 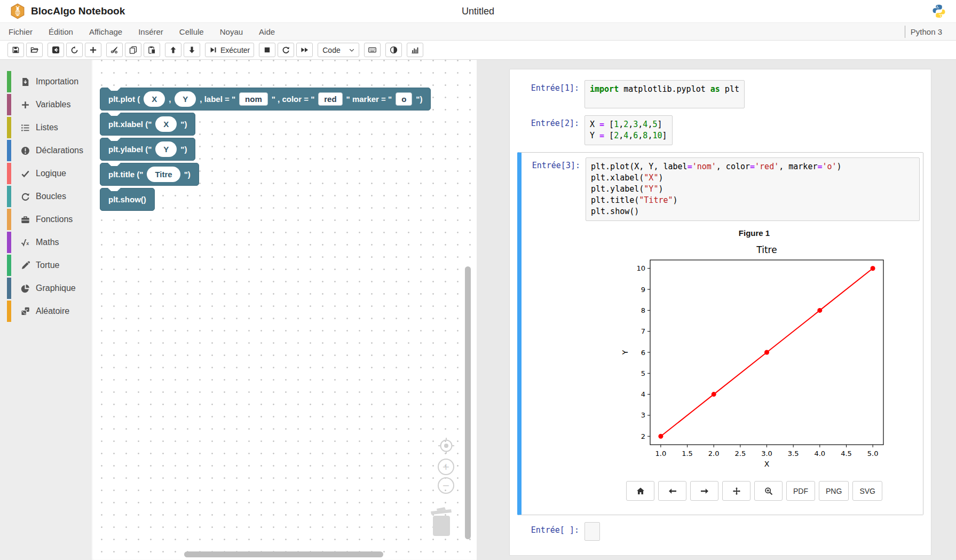 What do you see at coordinates (124, 99) in the screenshot?
I see `block-label: plt.plot (` at bounding box center [124, 99].